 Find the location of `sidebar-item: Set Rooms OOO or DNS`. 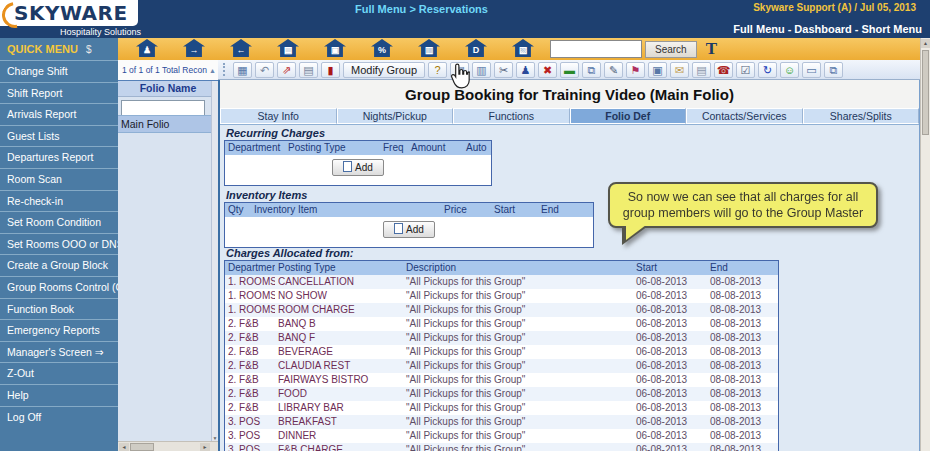

sidebar-item: Set Rooms OOO or DNS is located at coordinates (59, 244).